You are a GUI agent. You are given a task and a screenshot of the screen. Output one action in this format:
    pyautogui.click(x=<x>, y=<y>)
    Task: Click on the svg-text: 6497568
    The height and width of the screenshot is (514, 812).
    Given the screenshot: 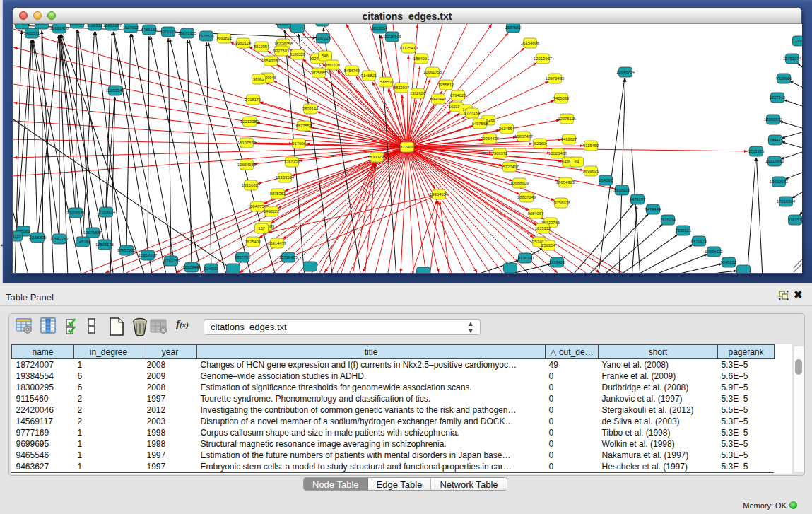 What is the action you would take?
    pyautogui.click(x=481, y=124)
    